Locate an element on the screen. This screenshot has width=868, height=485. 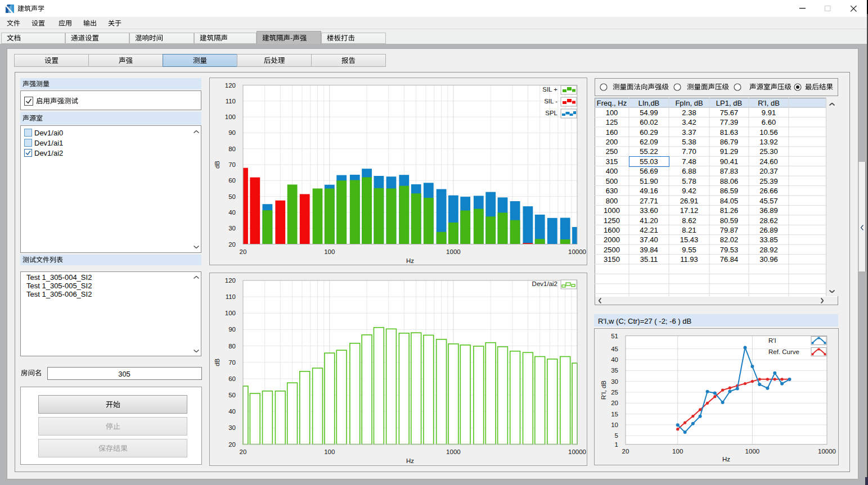
svg-text: SIL + is located at coordinates (550, 89).